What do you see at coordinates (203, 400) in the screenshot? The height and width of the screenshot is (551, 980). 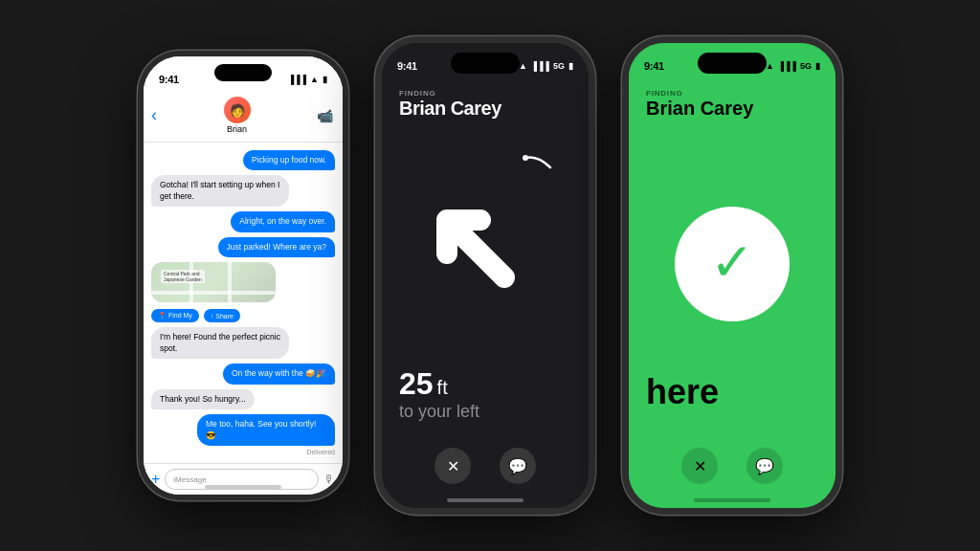 I see `message-bubble-in-3: Thank you! So hungry...` at bounding box center [203, 400].